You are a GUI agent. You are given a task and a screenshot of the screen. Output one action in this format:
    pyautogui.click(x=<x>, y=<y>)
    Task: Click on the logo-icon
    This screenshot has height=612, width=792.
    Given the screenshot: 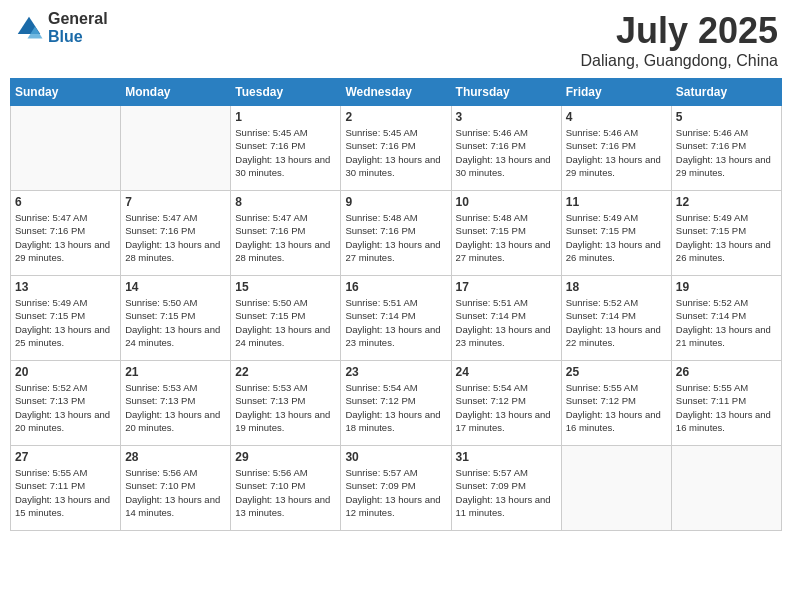 What is the action you would take?
    pyautogui.click(x=29, y=28)
    